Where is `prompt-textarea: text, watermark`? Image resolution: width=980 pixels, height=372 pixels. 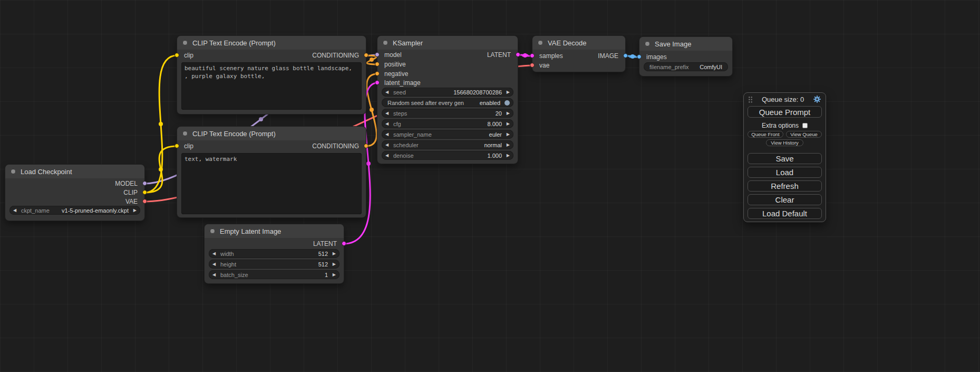
prompt-textarea: text, watermark is located at coordinates (271, 184).